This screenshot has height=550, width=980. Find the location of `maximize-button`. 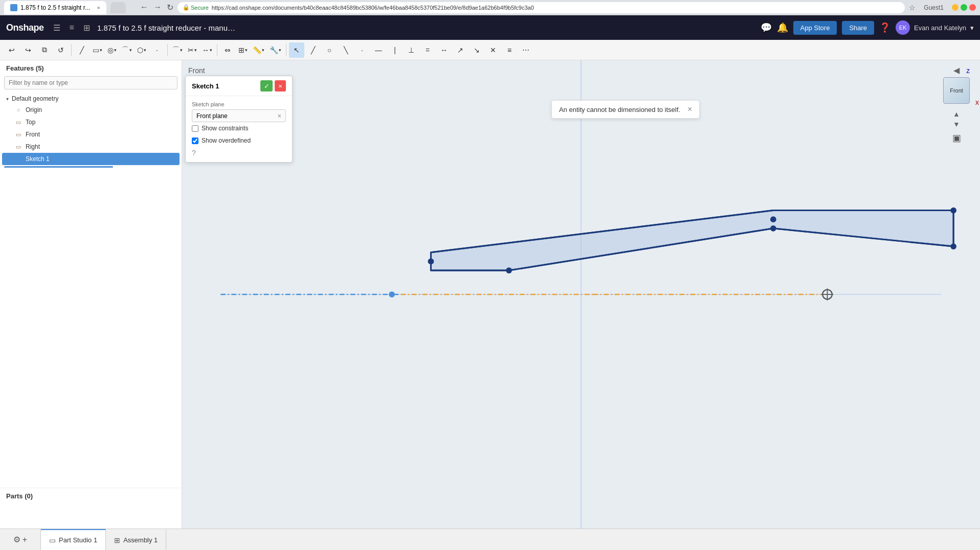

maximize-button is located at coordinates (964, 7).